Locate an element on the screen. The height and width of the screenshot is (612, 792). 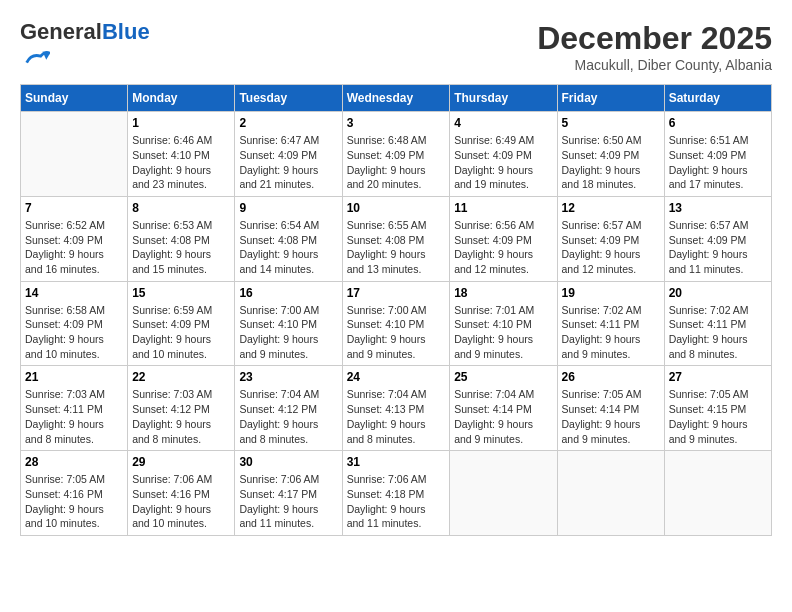
day-info: Sunrise: 7:04 AMSunset: 4:12 PMDaylight:… is located at coordinates (288, 416).